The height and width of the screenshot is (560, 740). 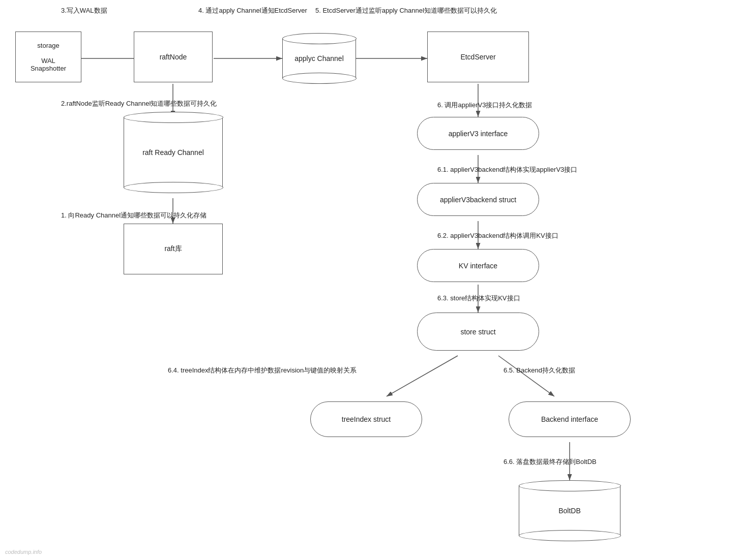 What do you see at coordinates (173, 152) in the screenshot?
I see `raft-ready-channel-label: raft Ready Channel` at bounding box center [173, 152].